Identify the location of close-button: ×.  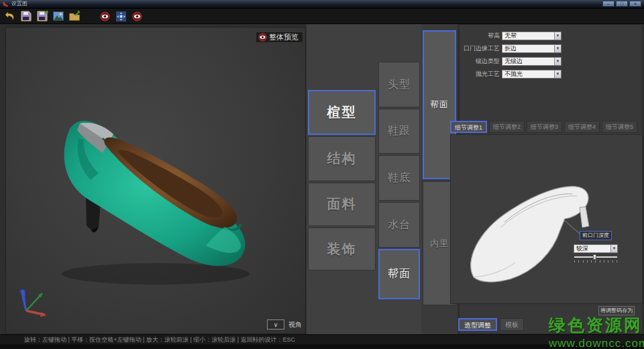
(635, 4).